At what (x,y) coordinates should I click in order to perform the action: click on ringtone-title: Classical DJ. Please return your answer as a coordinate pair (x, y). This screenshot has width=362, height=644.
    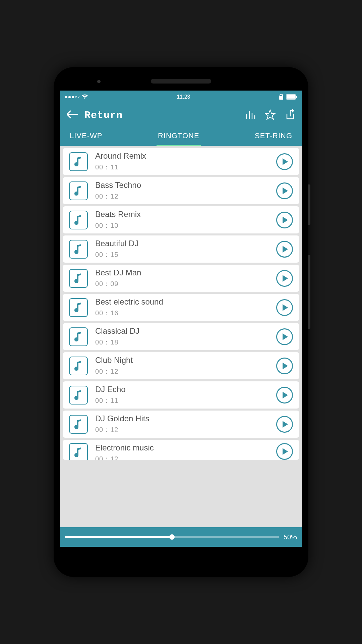
    Looking at the image, I should click on (182, 331).